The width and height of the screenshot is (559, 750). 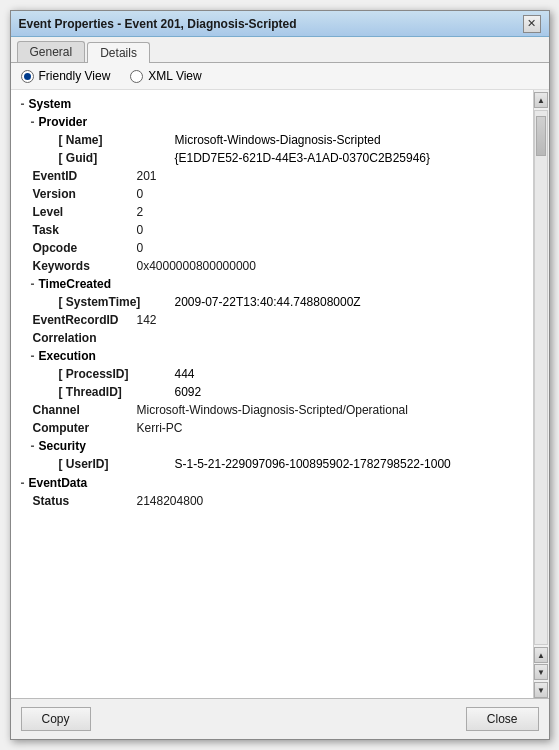 What do you see at coordinates (52, 52) in the screenshot?
I see `tab-general: General` at bounding box center [52, 52].